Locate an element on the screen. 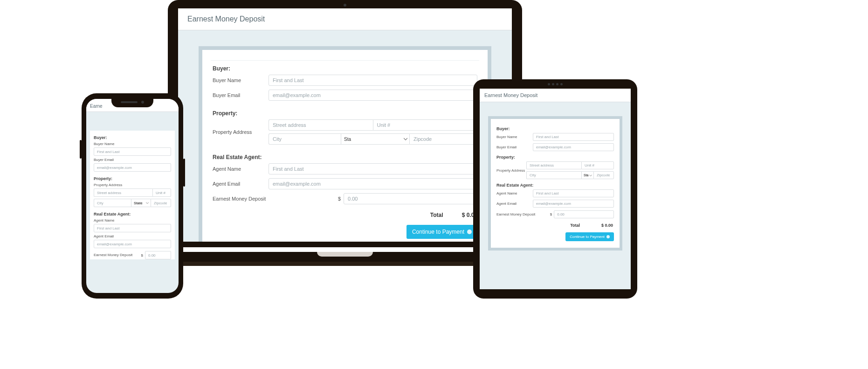 The width and height of the screenshot is (868, 369). tablet-device: Earnest Money Deposit Buyer: Buyer Name … is located at coordinates (555, 189).